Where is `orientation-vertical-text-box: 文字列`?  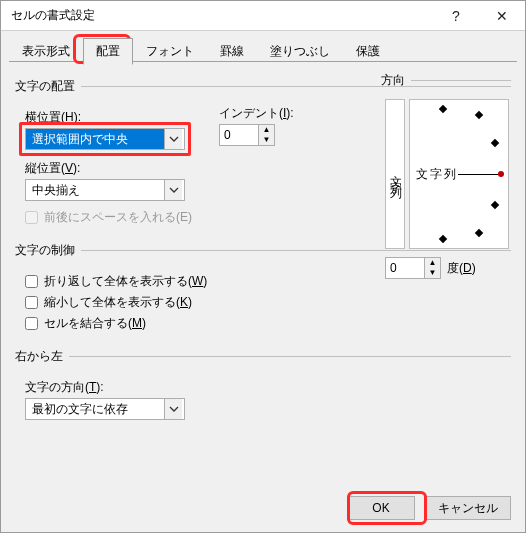
orientation-vertical-text-box: 文字列 is located at coordinates (395, 174).